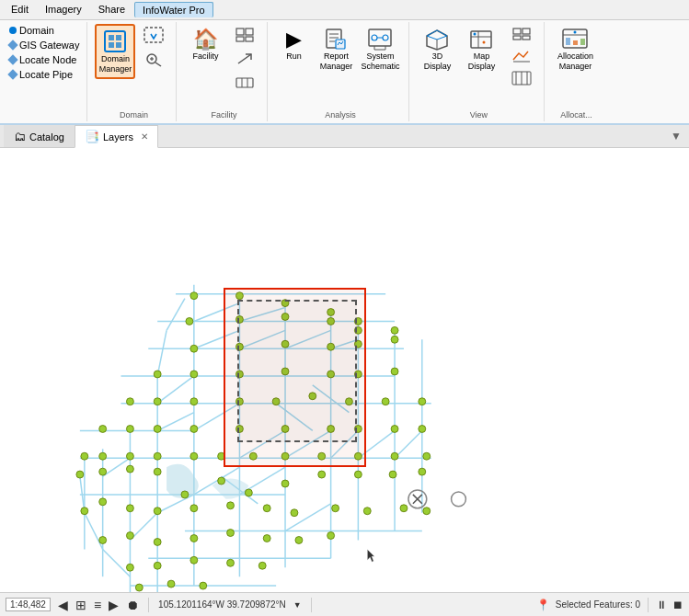 This screenshot has height=616, width=689. What do you see at coordinates (522, 34) in the screenshot?
I see `view-extra-btn1` at bounding box center [522, 34].